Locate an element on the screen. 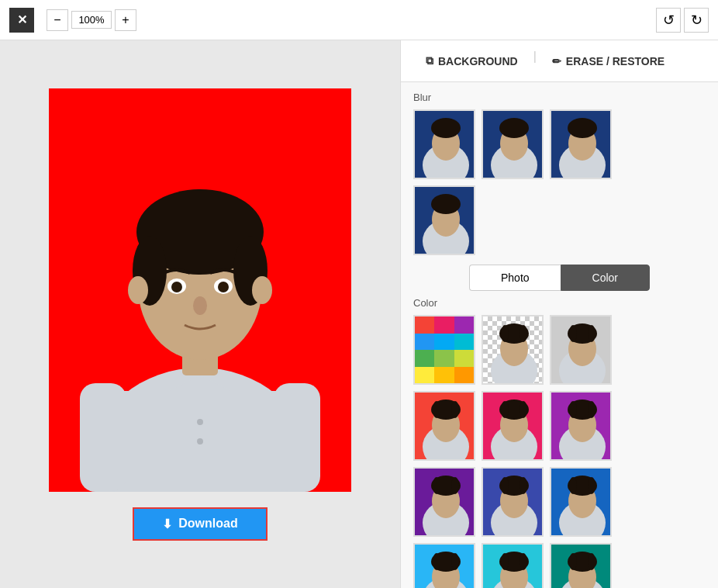 This screenshot has height=588, width=718. color-toggle-button: Color is located at coordinates (605, 278).